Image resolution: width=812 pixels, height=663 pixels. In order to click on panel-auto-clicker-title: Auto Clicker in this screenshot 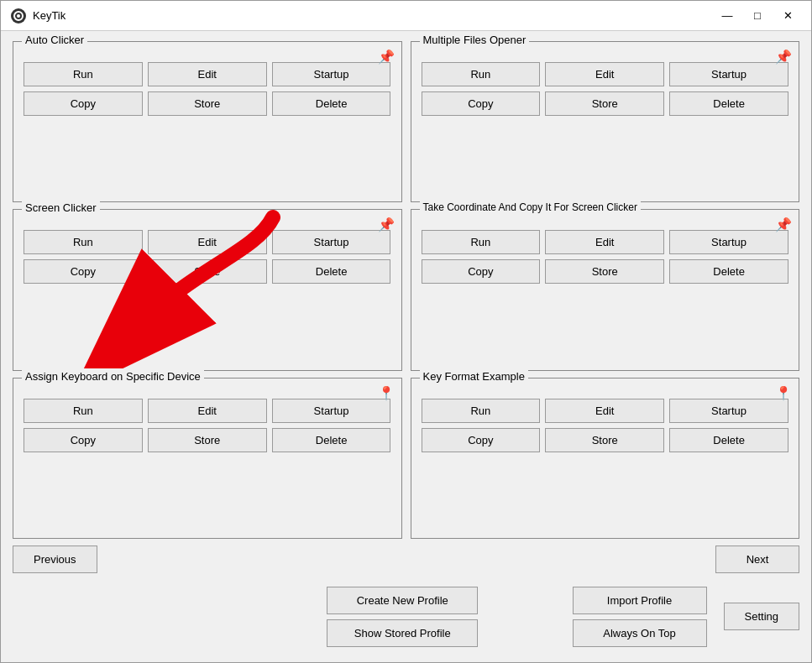, I will do `click(55, 40)`.